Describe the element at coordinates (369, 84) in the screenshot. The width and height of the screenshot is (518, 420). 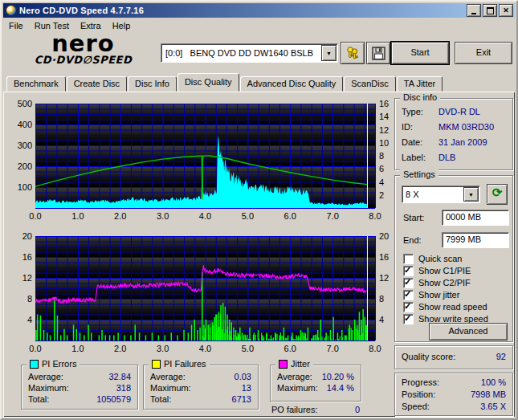
I see `tab-scandisc: ScanDisc` at that location.